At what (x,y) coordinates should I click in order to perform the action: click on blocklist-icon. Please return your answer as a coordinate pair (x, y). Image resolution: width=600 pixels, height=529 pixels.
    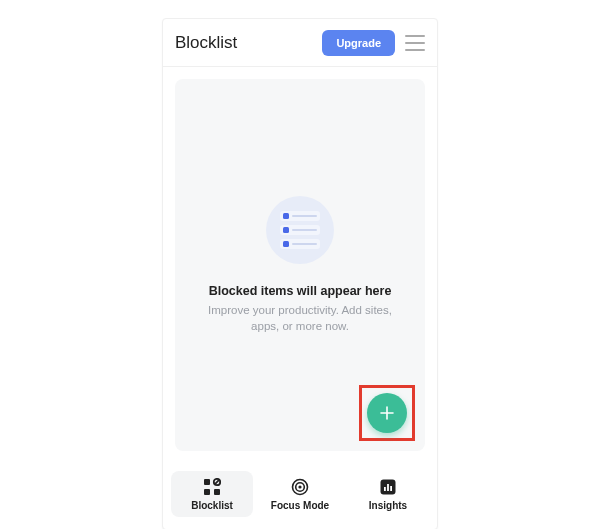
    Looking at the image, I should click on (212, 487).